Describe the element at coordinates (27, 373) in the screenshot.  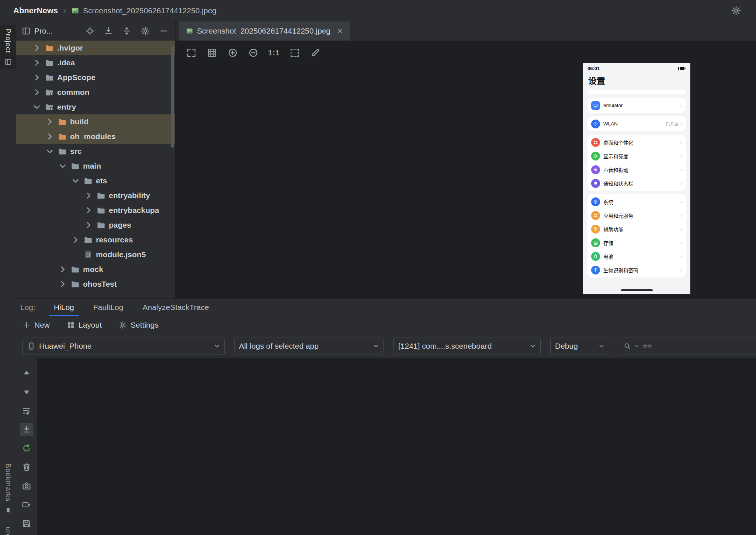
I see `arrow-up-button` at that location.